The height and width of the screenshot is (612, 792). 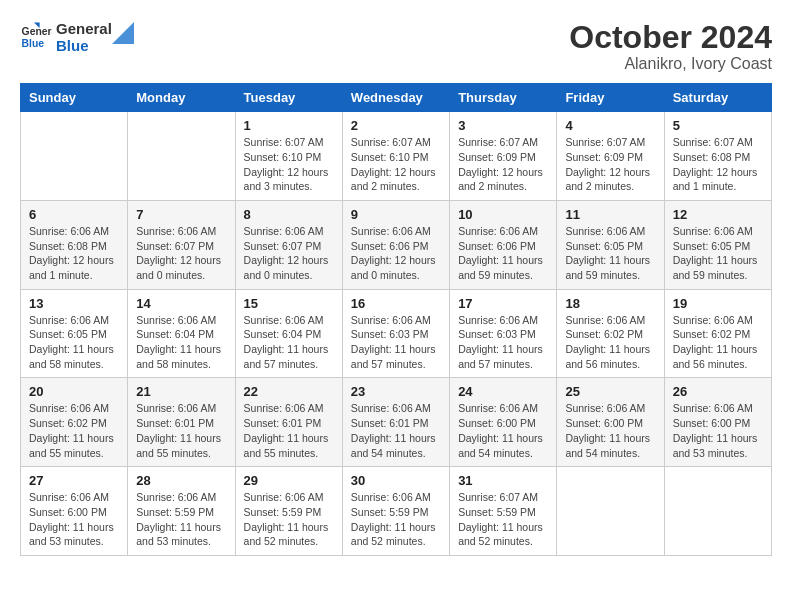 What do you see at coordinates (288, 244) in the screenshot?
I see `calendar-cell: 8Sunrise: 6:06 AM Sunset: 6:07 PM Daylig…` at bounding box center [288, 244].